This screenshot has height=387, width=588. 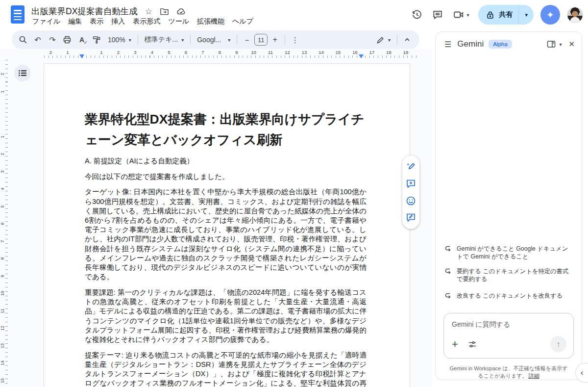 What do you see at coordinates (23, 73) in the screenshot?
I see `outline-list-icon` at bounding box center [23, 73].